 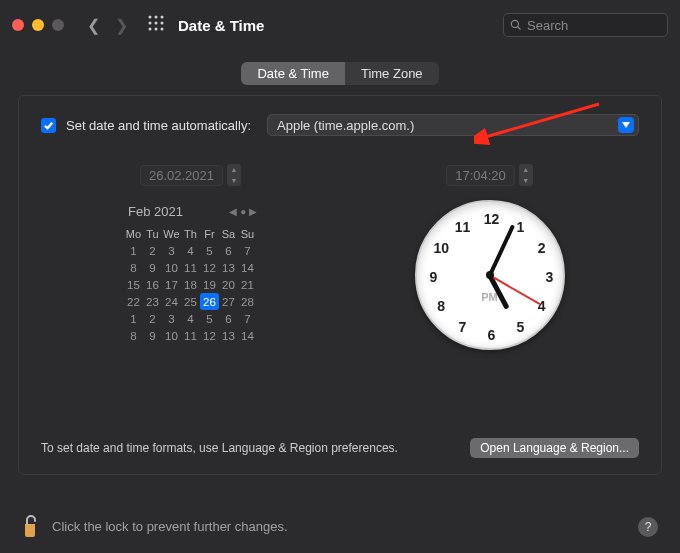 What do you see at coordinates (392, 74) in the screenshot?
I see `tab-time-zone: Time Zone` at bounding box center [392, 74].